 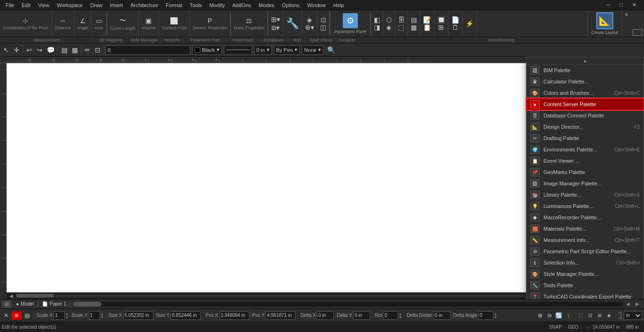 What do you see at coordinates (628, 304) in the screenshot?
I see `hscroll-left-arrow: ◀` at bounding box center [628, 304].